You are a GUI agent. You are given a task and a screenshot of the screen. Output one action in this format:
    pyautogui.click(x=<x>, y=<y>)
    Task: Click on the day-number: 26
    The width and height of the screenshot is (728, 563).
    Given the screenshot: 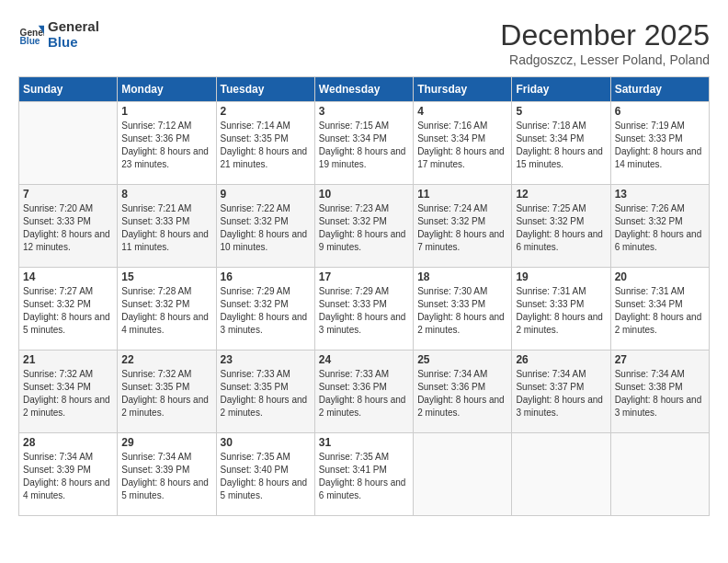 What is the action you would take?
    pyautogui.click(x=561, y=360)
    